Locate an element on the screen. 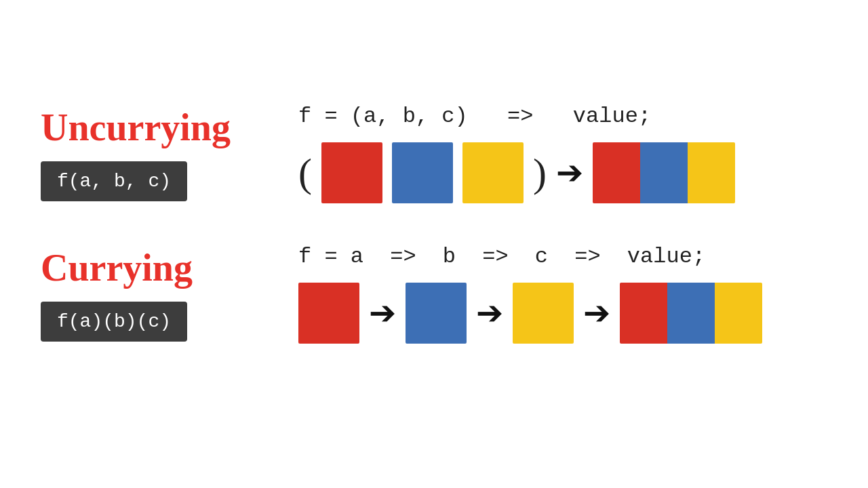 The image size is (868, 488). currying-left: Currying f(a)(b)(c) is located at coordinates (142, 294).